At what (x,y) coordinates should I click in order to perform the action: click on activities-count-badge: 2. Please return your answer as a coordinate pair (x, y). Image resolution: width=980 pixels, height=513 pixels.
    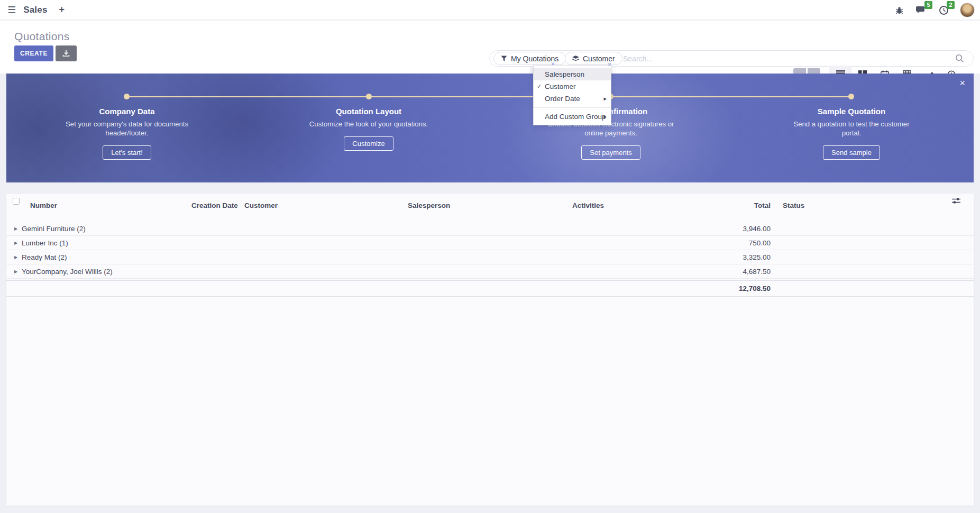
    Looking at the image, I should click on (951, 5).